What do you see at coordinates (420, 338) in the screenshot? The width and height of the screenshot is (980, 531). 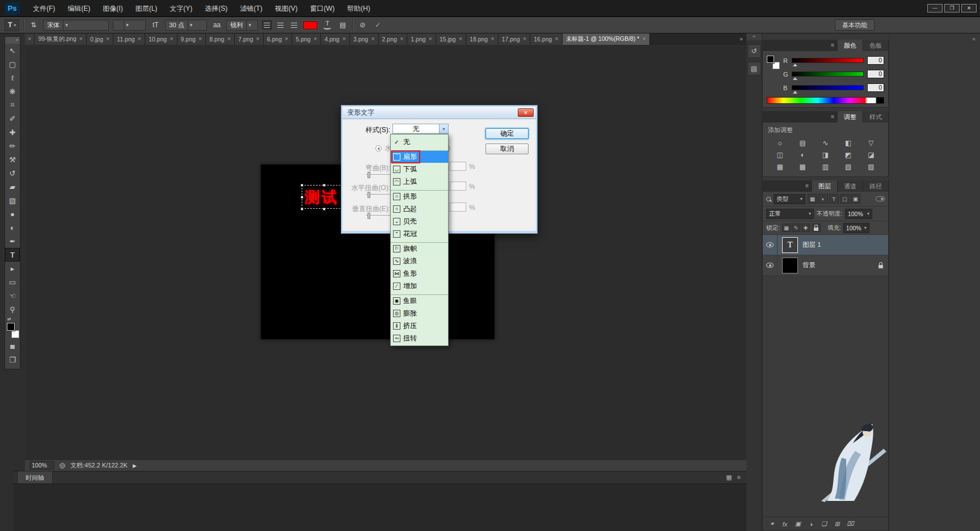 I see `warp-option-twist: ∾ 扭转` at bounding box center [420, 338].